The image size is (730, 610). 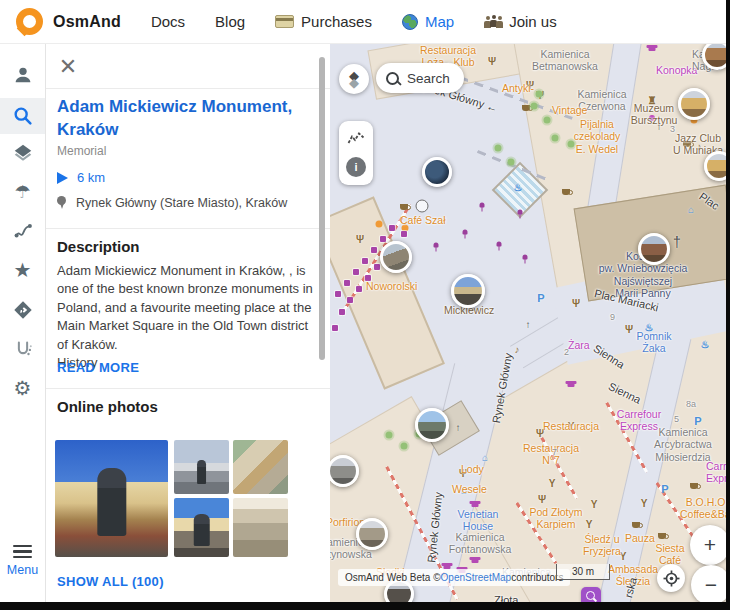 What do you see at coordinates (682, 444) in the screenshot?
I see `map-label: Kamienica Arcybractwa Miłosierdzia` at bounding box center [682, 444].